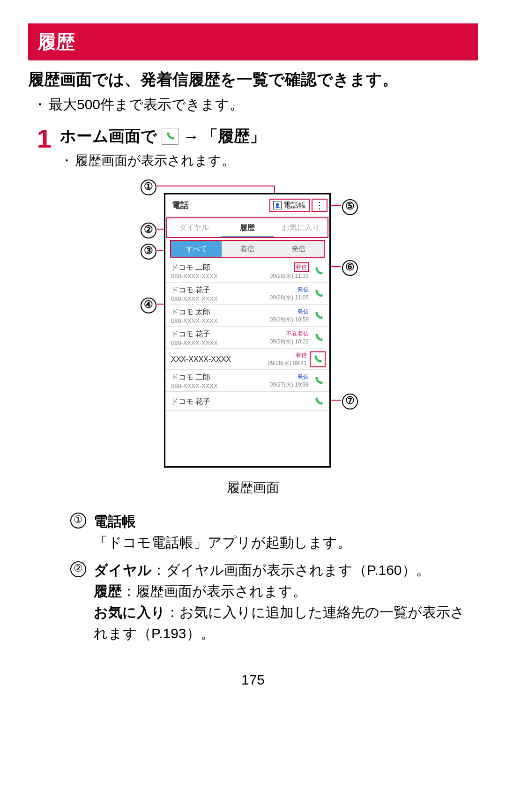  What do you see at coordinates (298, 249) in the screenshot?
I see `filter-outgoing: 発信` at bounding box center [298, 249].